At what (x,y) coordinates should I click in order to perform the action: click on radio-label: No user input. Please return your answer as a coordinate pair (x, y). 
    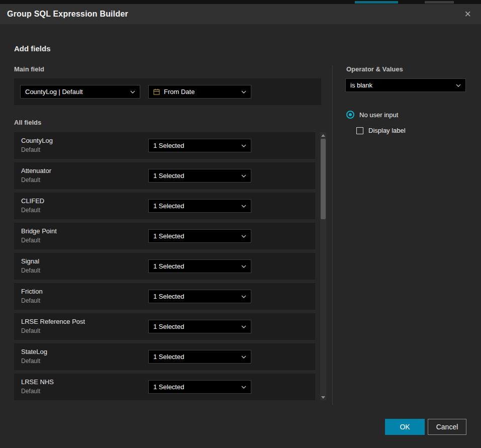
    Looking at the image, I should click on (379, 115).